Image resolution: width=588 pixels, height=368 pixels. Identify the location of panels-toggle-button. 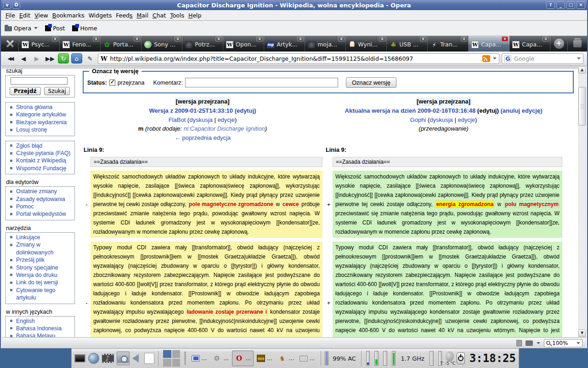
(10, 44).